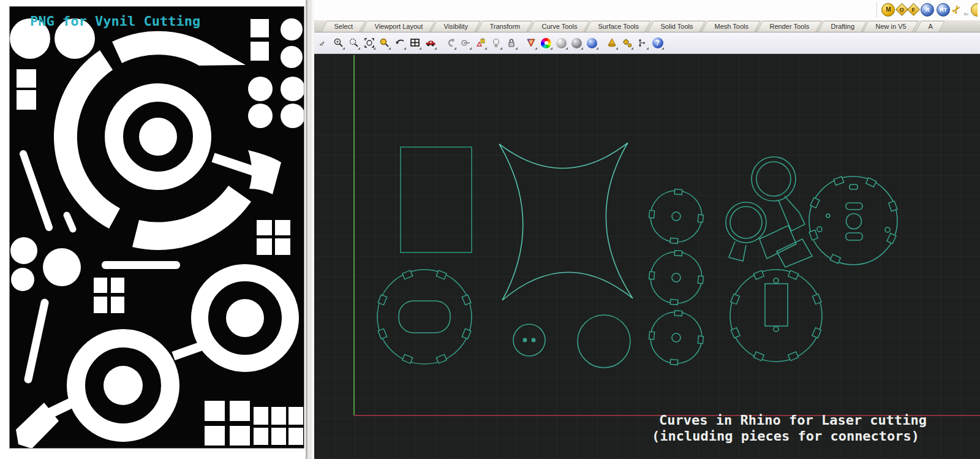 Image resolution: width=980 pixels, height=459 pixels. I want to click on tab-label: Render Tools, so click(790, 26).